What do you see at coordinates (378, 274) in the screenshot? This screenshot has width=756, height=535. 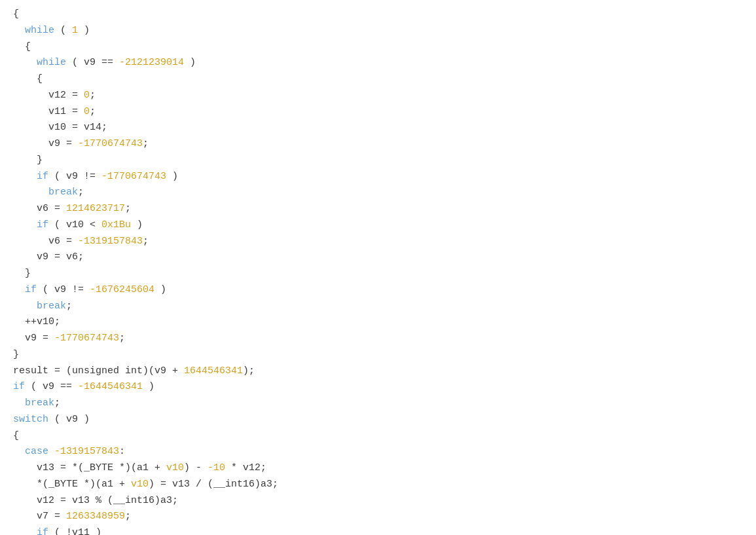 I see `code-line-17: }` at bounding box center [378, 274].